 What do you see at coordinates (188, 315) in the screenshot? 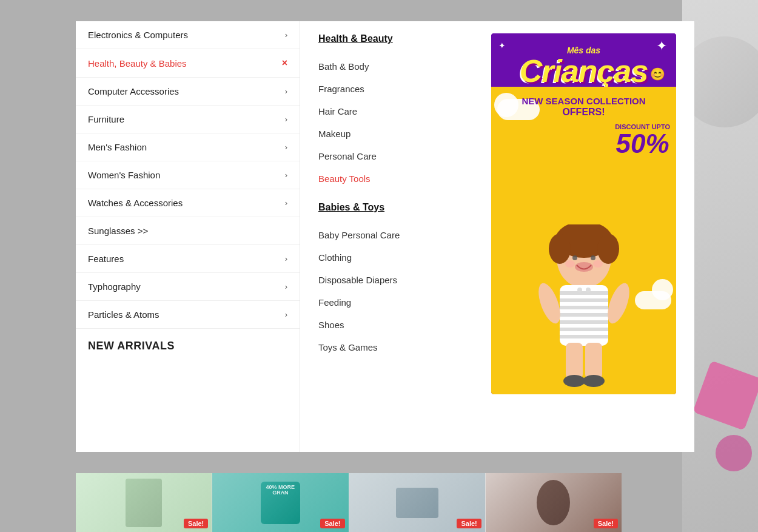
I see `sidebar-item-particles: Particles & Atoms ›` at bounding box center [188, 315].